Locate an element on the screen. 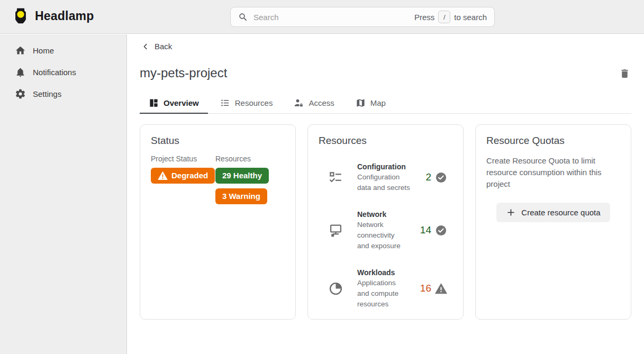 The width and height of the screenshot is (644, 354). resource-row-configuration: Configuration Configuration data and sec… is located at coordinates (385, 177).